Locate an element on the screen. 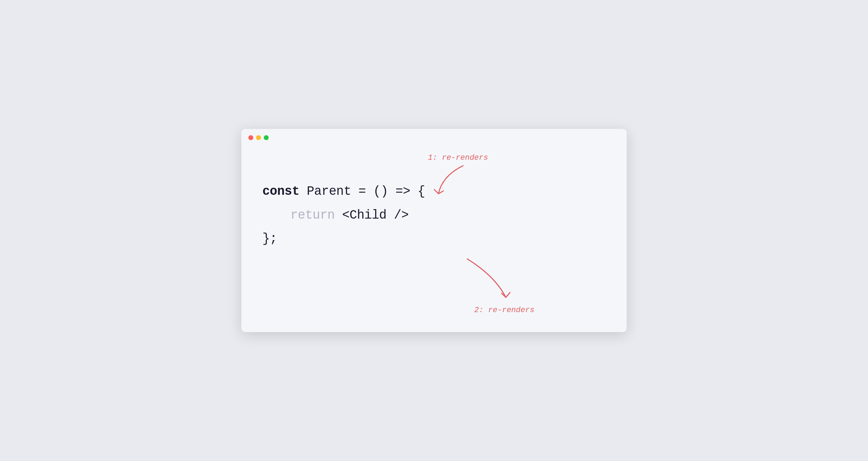 This screenshot has height=461, width=868. annotation-bottom: 2: re-renders is located at coordinates (494, 285).